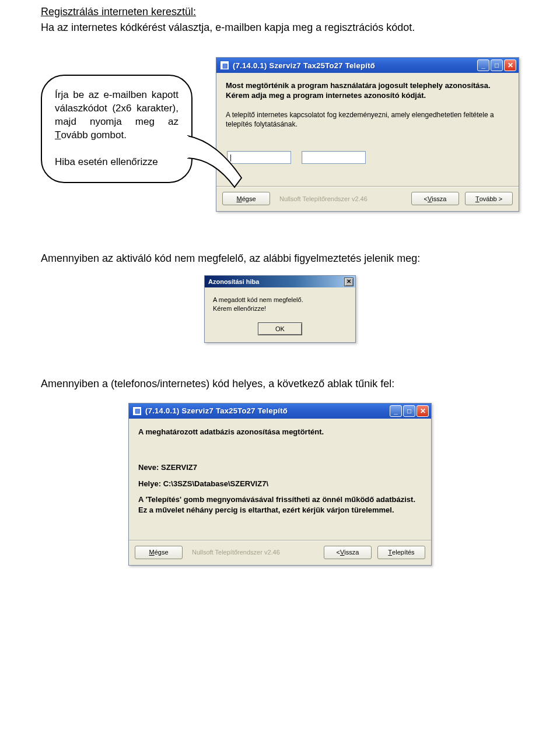 Image resolution: width=560 pixels, height=744 pixels. Describe the element at coordinates (74, 135) in the screenshot. I see `callout-tovabb-rest: ovább` at that location.